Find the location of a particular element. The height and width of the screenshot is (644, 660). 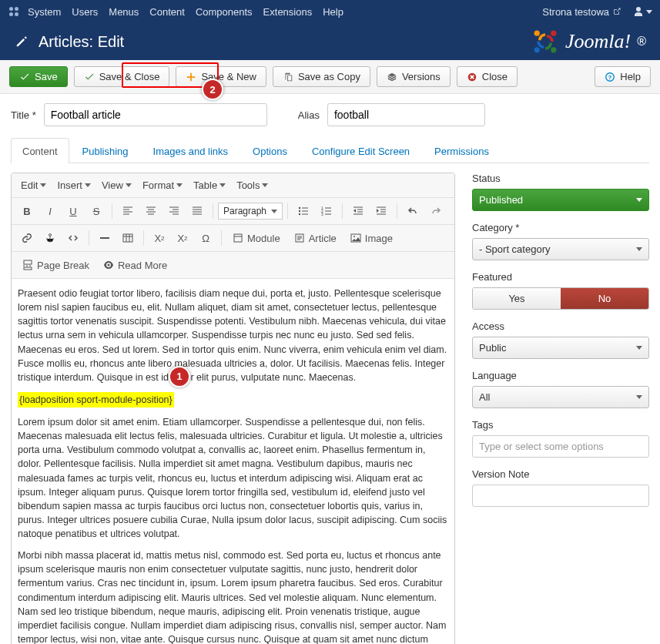

close-button: Close is located at coordinates (487, 77).